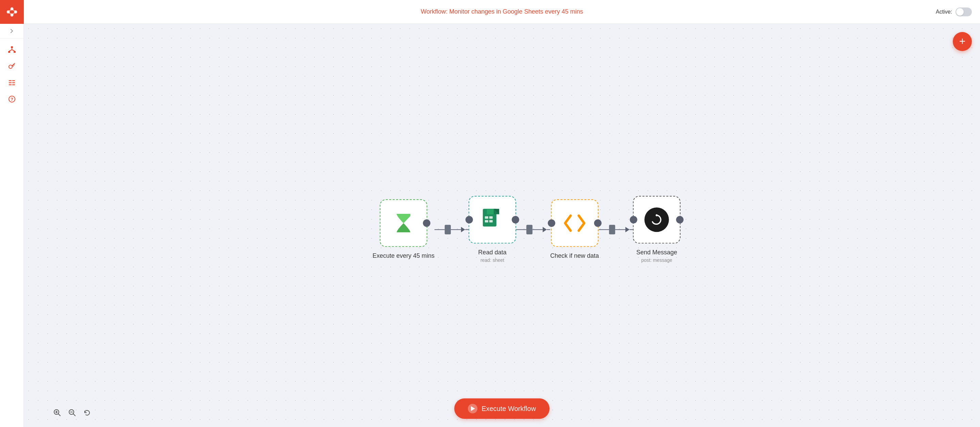 The height and width of the screenshot is (427, 980). What do you see at coordinates (12, 12) in the screenshot?
I see `sidebar-logo` at bounding box center [12, 12].